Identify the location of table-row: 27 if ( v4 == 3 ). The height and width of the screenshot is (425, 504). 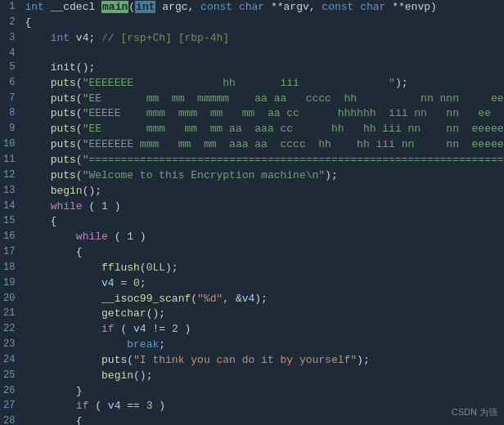
(252, 407).